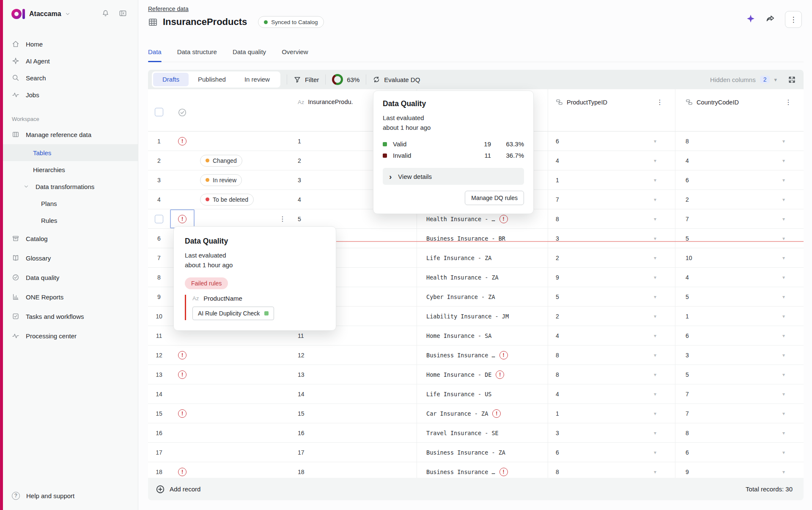  What do you see at coordinates (687, 355) in the screenshot?
I see `cell-country-code-id: 3` at bounding box center [687, 355].